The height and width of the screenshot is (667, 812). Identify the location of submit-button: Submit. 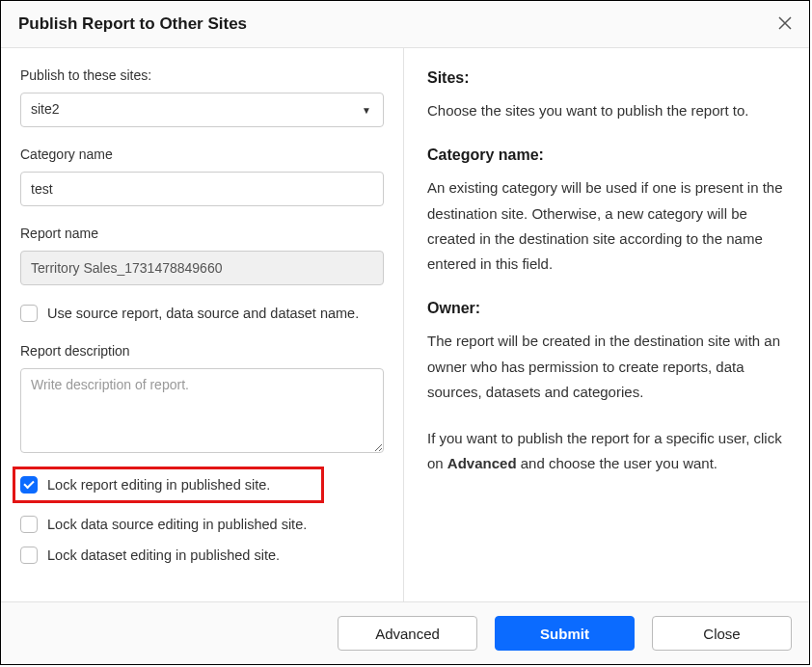
(565, 633).